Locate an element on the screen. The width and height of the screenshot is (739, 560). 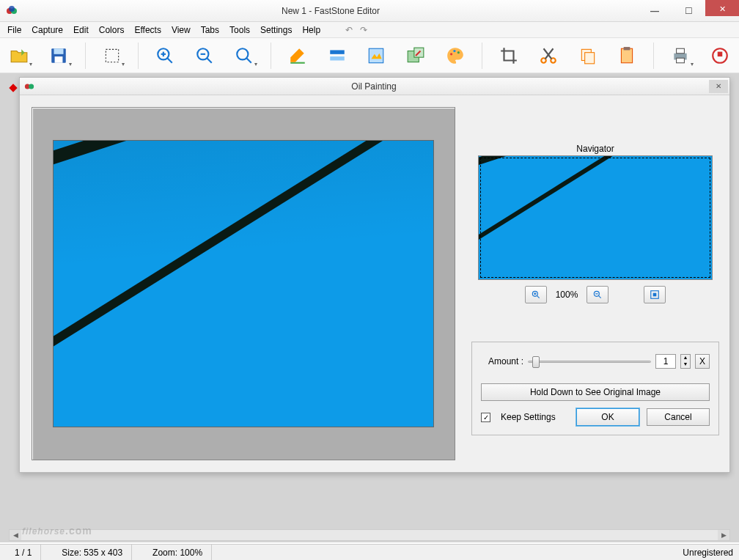
resize-button is located at coordinates (416, 56).